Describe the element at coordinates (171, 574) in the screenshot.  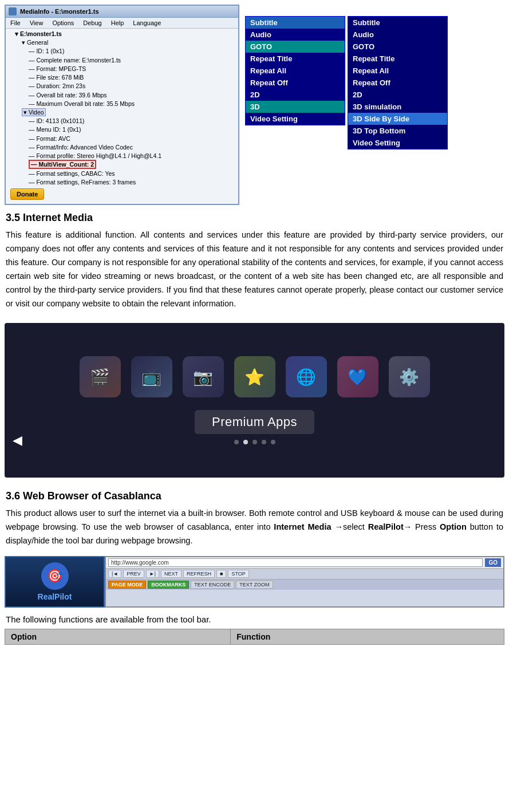
I see `browser-next-btn: NEXT` at that location.